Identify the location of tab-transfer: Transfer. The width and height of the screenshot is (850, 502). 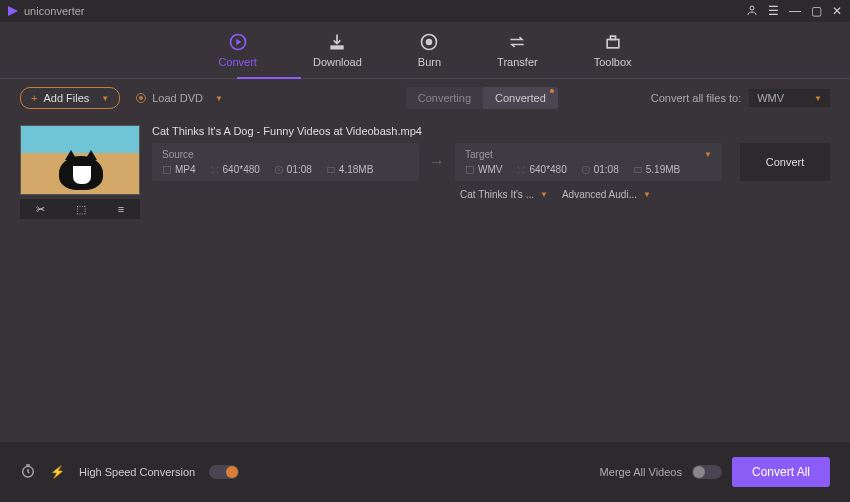
(518, 50).